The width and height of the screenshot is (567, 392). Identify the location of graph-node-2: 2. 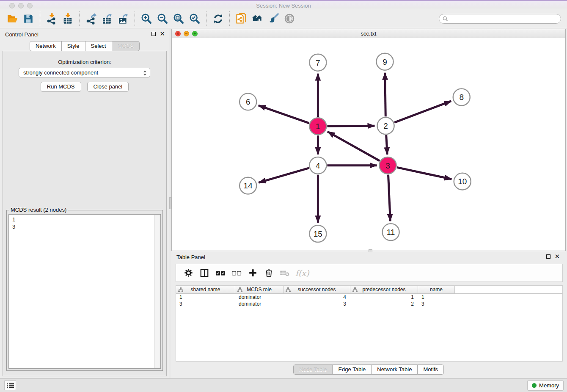
(386, 126).